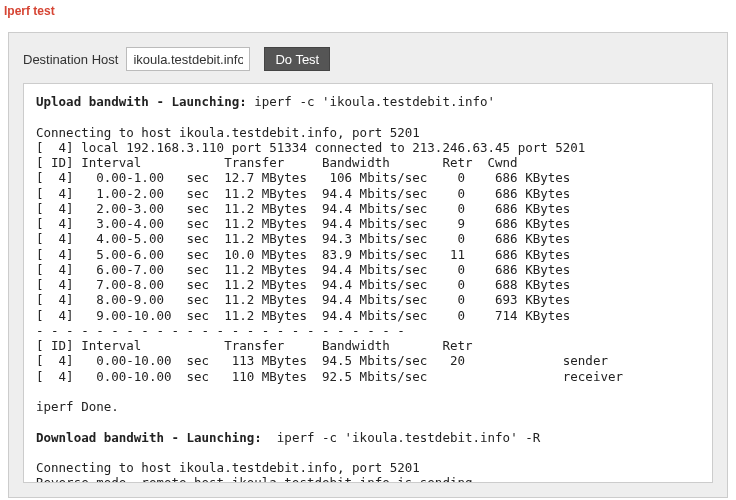 This screenshot has height=500, width=736. What do you see at coordinates (70, 60) in the screenshot?
I see `destination-host-label: Destination Host` at bounding box center [70, 60].